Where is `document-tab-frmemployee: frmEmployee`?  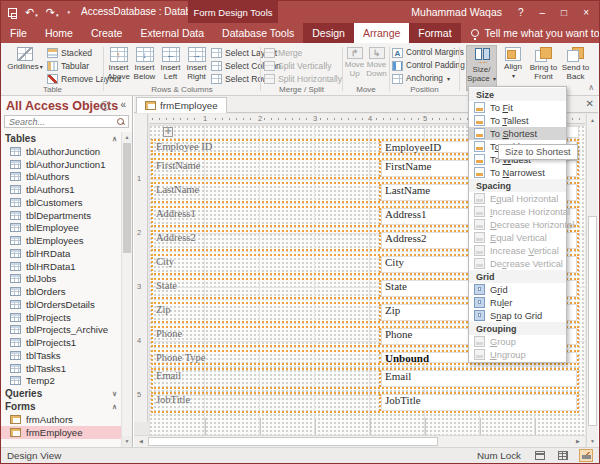
document-tab-frmemployee: frmEmployee is located at coordinates (182, 105).